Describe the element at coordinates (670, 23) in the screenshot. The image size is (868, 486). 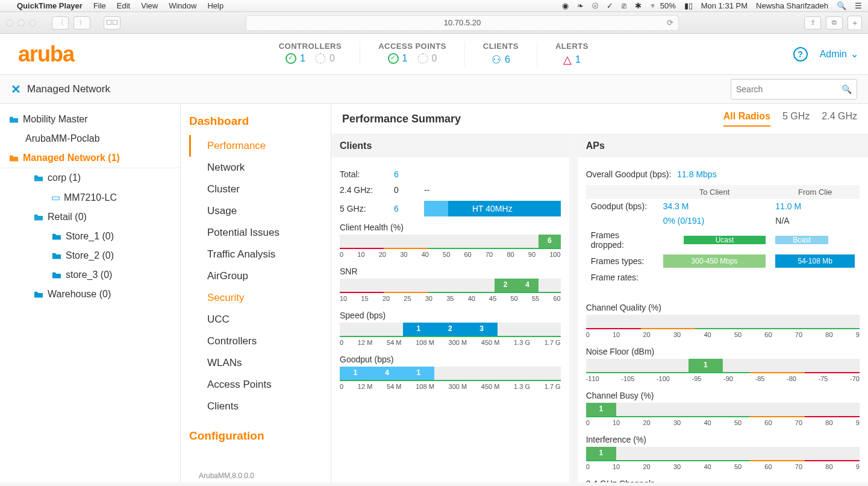
I see `reload-icon: ⟳` at that location.